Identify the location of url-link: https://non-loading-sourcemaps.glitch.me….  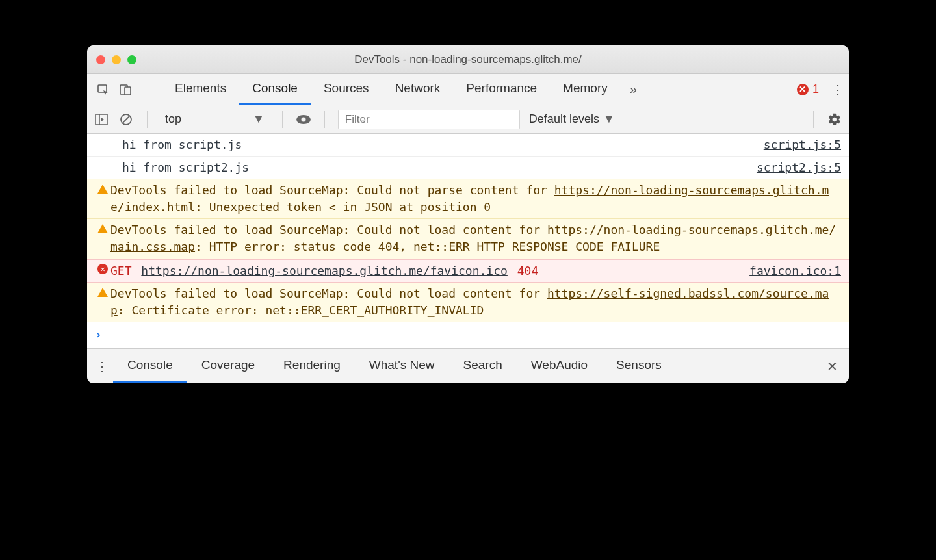
(324, 270).